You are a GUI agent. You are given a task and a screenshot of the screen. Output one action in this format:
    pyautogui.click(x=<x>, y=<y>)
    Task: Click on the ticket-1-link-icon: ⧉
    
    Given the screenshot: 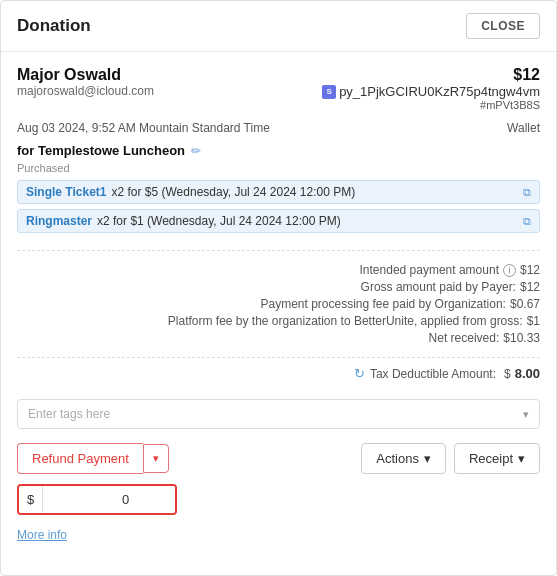 What is the action you would take?
    pyautogui.click(x=527, y=192)
    